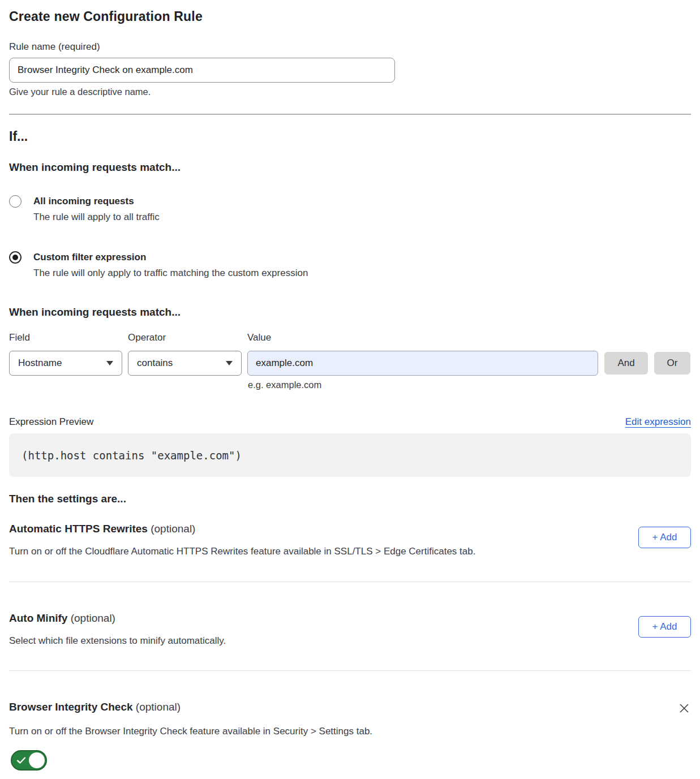  What do you see at coordinates (15, 257) in the screenshot?
I see `radio-dot` at bounding box center [15, 257].